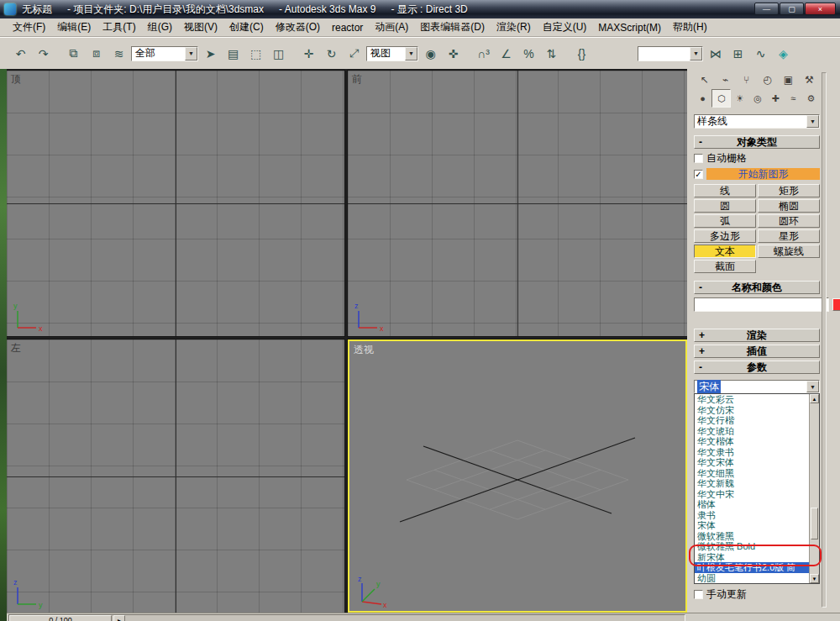 The height and width of the screenshot is (621, 840). What do you see at coordinates (725, 266) in the screenshot?
I see `object-type-button: 截面` at bounding box center [725, 266].